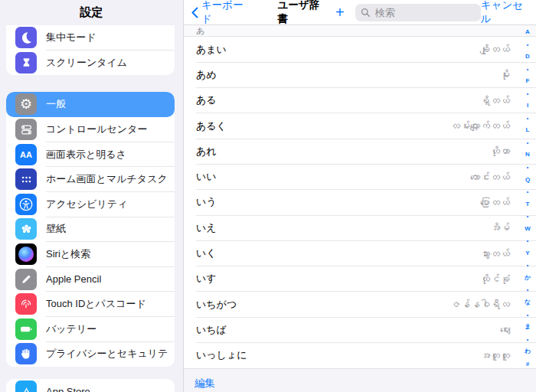 The width and height of the screenshot is (536, 392). I want to click on back-button-label: キーボード, so click(225, 13).